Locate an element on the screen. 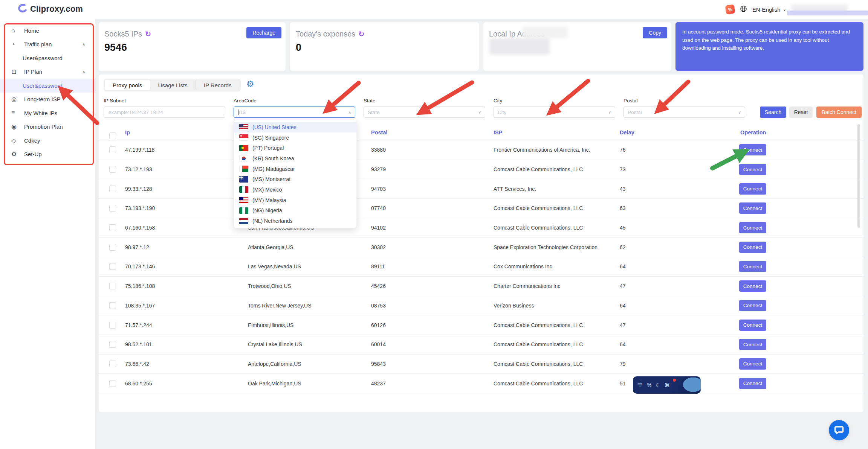  sidebar-item-label: Long-term ISP is located at coordinates (42, 99).